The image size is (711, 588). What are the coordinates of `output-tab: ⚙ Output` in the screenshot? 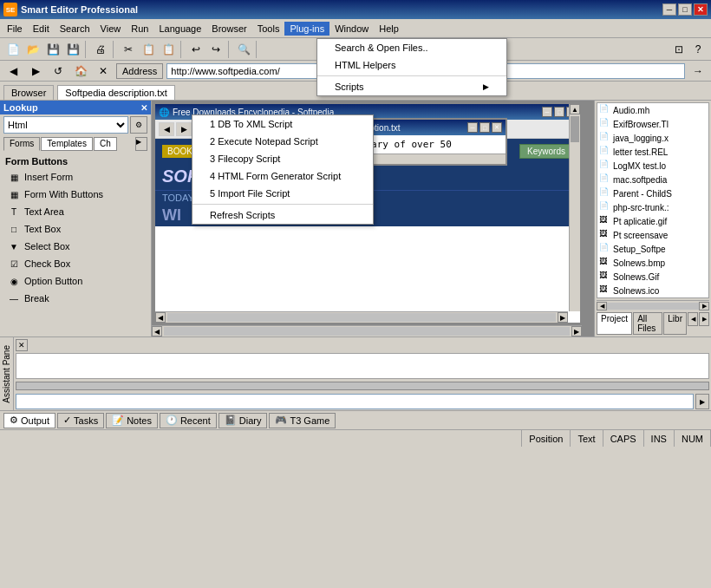 It's located at (29, 421).